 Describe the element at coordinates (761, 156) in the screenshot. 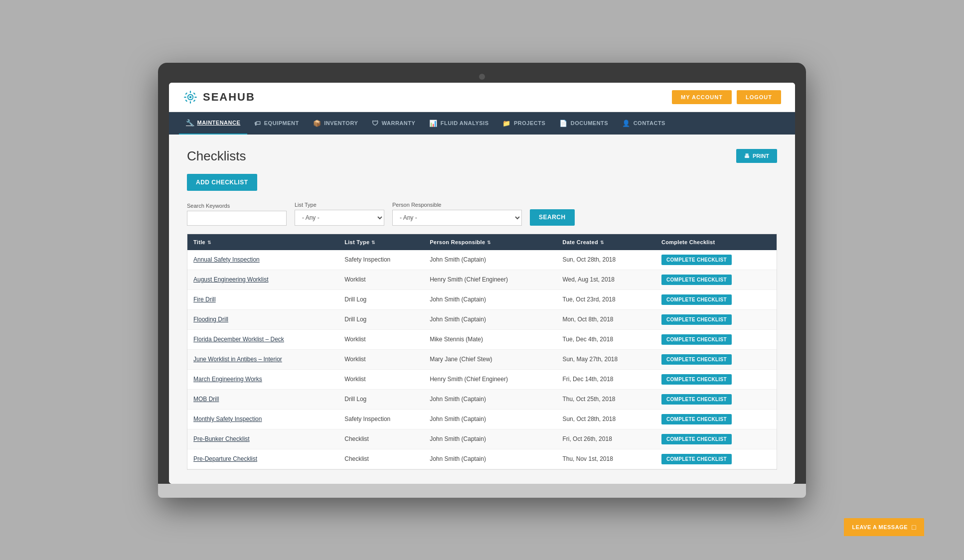

I see `print-label: PRINT` at that location.